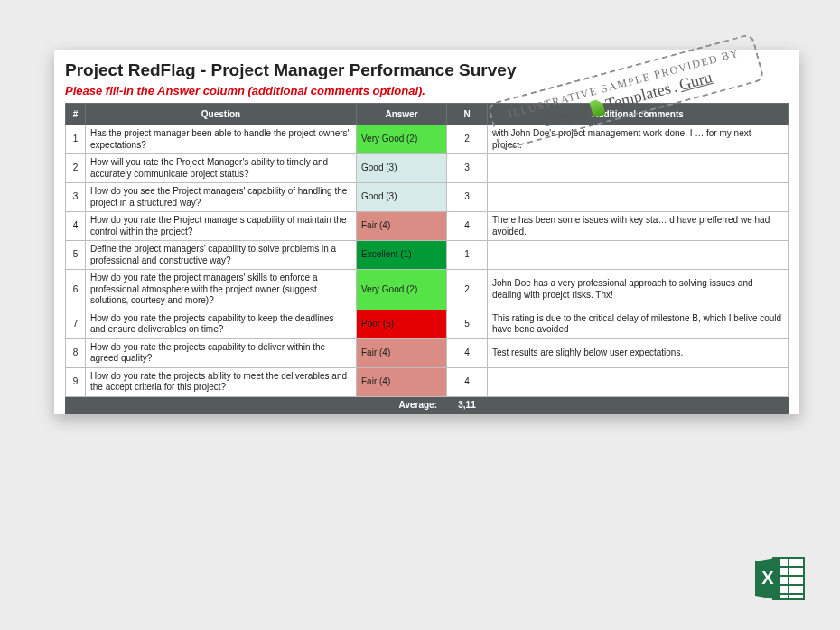 This screenshot has height=630, width=840. I want to click on question-cell: Has the project manager been able to han…, so click(221, 140).